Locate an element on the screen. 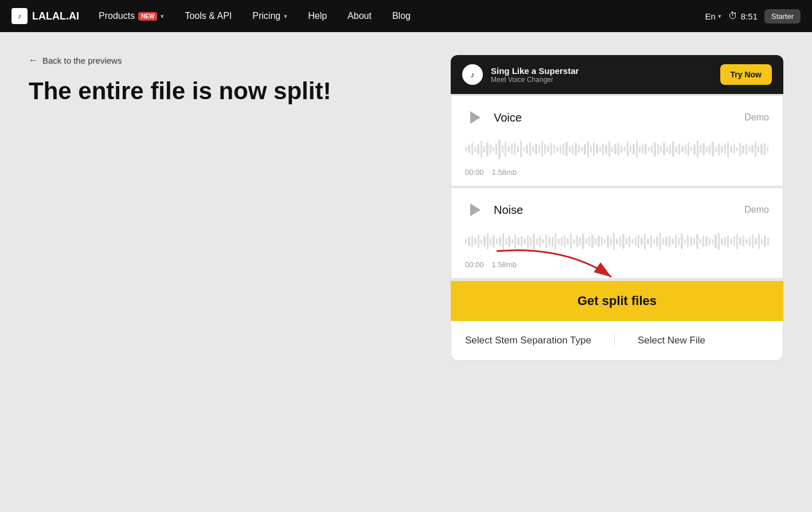  back-arrow-icon: ← is located at coordinates (33, 60).